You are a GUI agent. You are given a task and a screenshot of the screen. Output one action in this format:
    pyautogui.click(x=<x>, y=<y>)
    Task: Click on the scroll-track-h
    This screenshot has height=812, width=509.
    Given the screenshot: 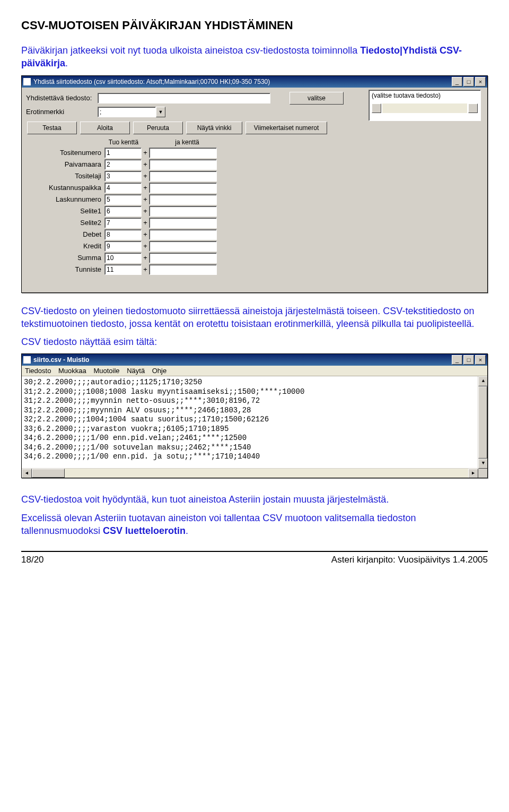 What is the action you would take?
    pyautogui.click(x=266, y=473)
    